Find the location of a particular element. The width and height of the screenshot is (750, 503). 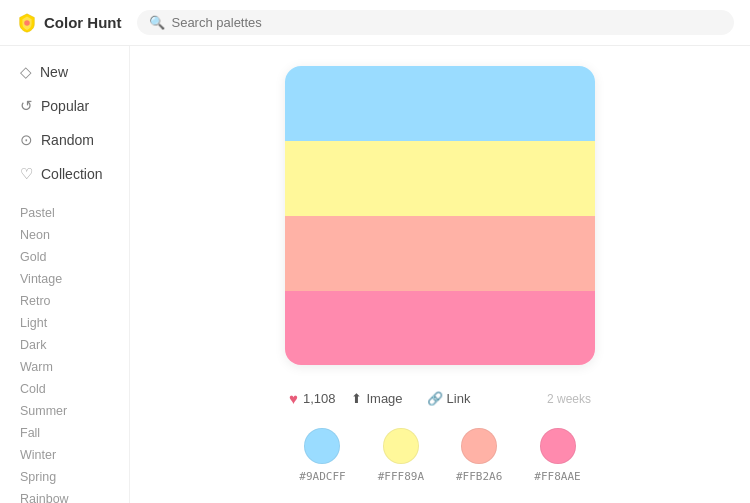

popular-icon: ↺ is located at coordinates (26, 106).